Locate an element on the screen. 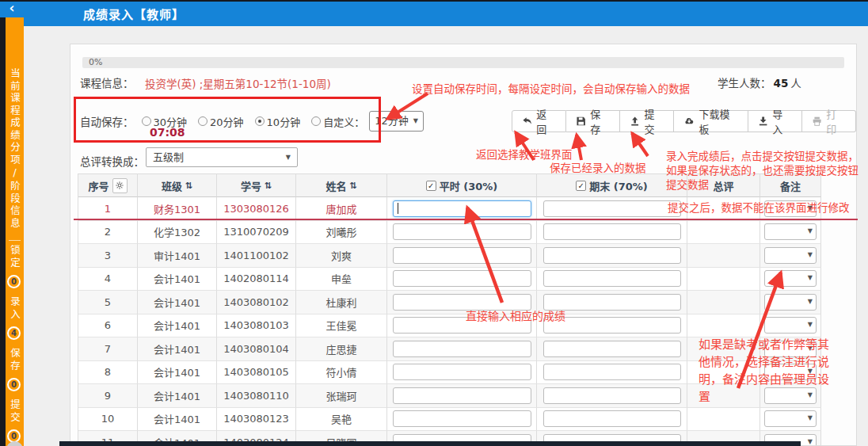 This screenshot has height=446, width=868. annotation-submit: 录入完成绩后，点击提交按钮提交数据，如果是保存状态的，也还需要按提交按钮提交数据 is located at coordinates (767, 170).